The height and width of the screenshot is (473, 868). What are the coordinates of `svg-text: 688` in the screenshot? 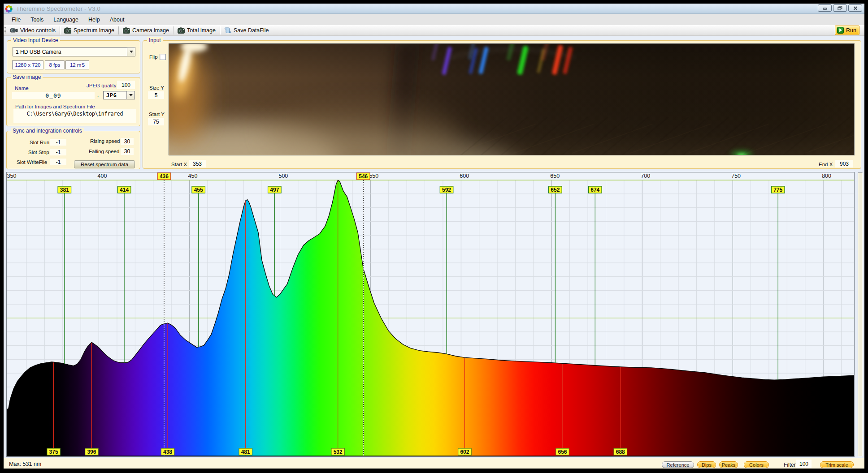 It's located at (621, 452).